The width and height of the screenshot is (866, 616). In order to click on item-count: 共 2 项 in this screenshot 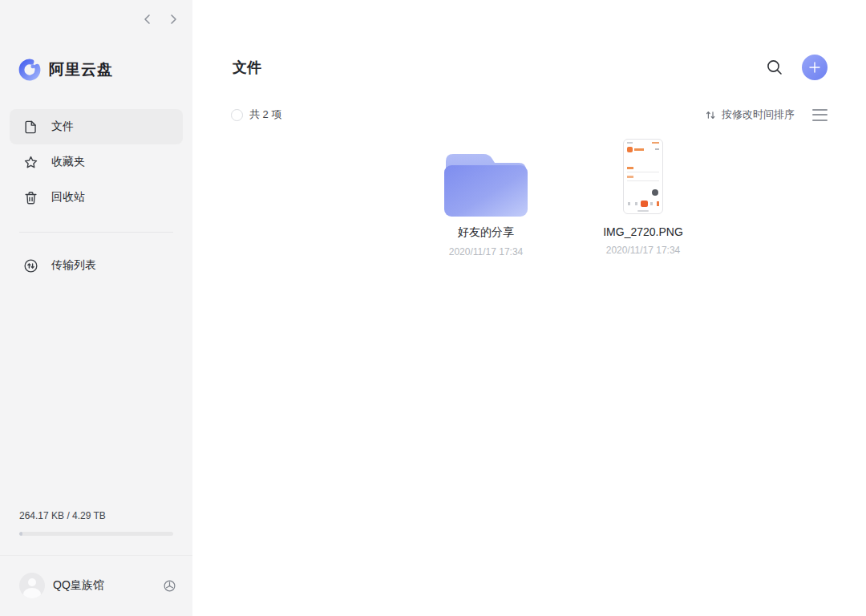, I will do `click(265, 115)`.